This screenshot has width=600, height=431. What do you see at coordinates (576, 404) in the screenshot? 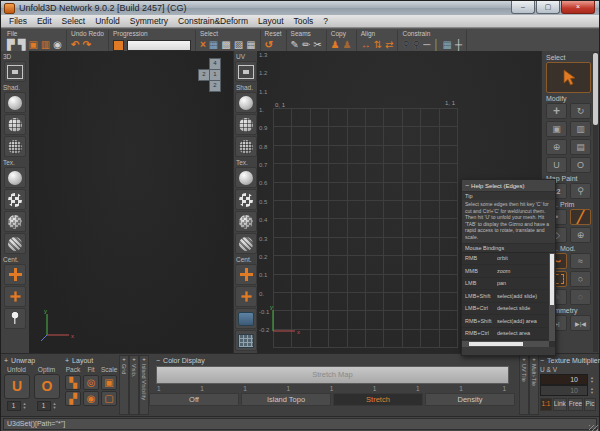
I see `tex-mult-free: Free` at bounding box center [576, 404].